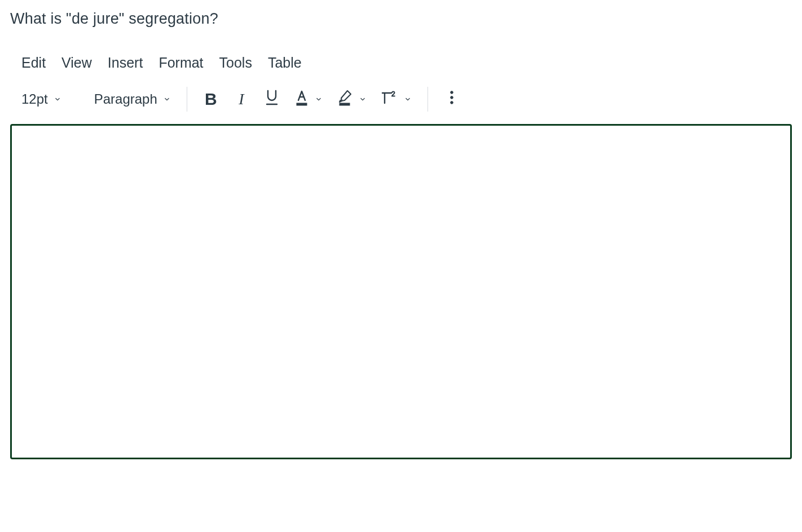 The image size is (802, 532). What do you see at coordinates (345, 99) in the screenshot?
I see `highlight-color-icon` at bounding box center [345, 99].